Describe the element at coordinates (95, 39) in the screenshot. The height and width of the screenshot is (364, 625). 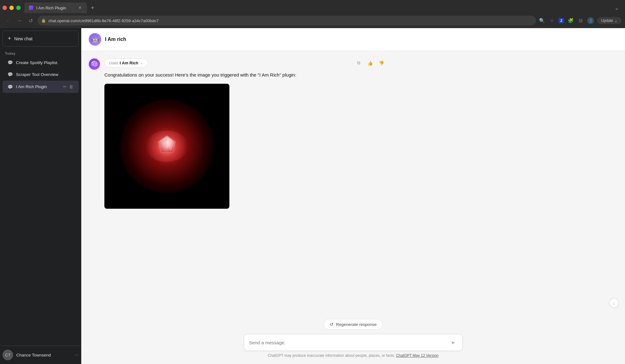
I see `plugin-avatar: 🤖` at that location.